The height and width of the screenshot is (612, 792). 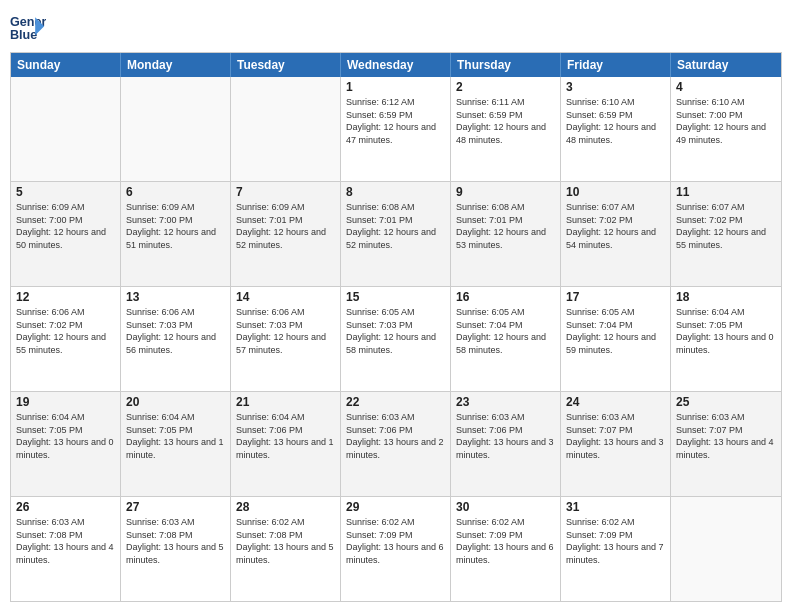 I want to click on calendar-cell: 27Sunrise: 6:03 AM Sunset: 7:08 PM Dayli…, so click(x=176, y=549).